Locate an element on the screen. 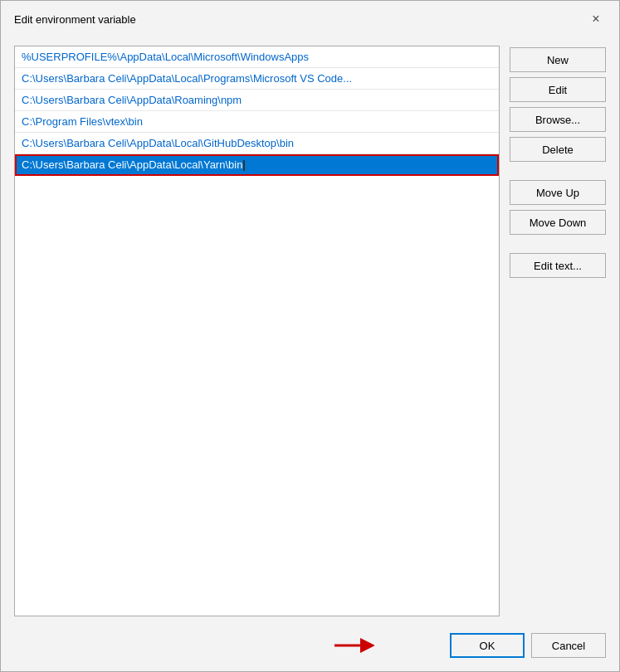  new-button: New is located at coordinates (558, 60).